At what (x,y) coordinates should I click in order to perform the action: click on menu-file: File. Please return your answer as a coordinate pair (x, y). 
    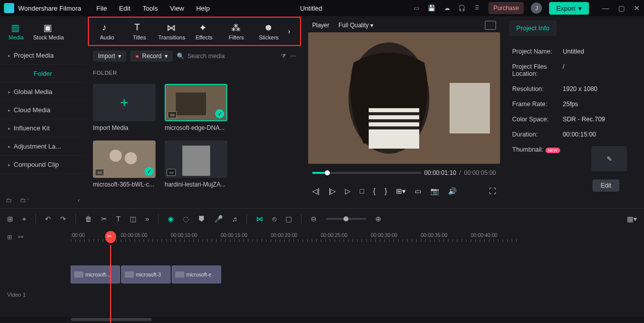
    Looking at the image, I should click on (102, 8).